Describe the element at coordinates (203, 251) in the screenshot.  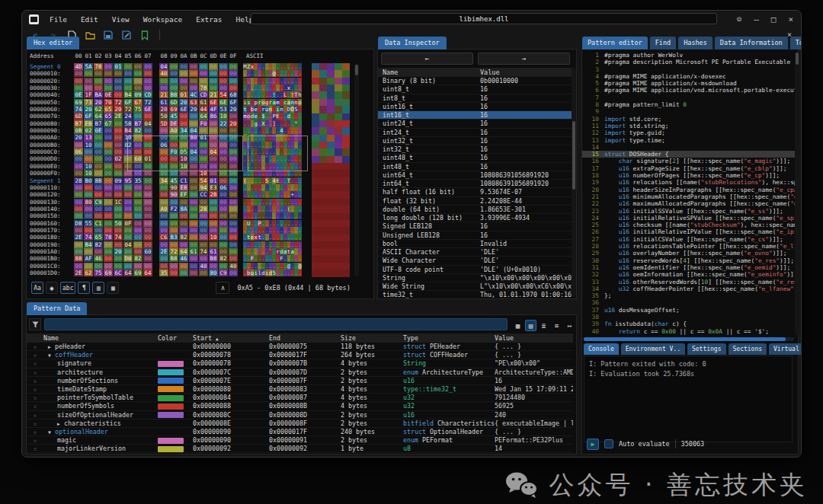
I see `hex-byte: 74` at that location.